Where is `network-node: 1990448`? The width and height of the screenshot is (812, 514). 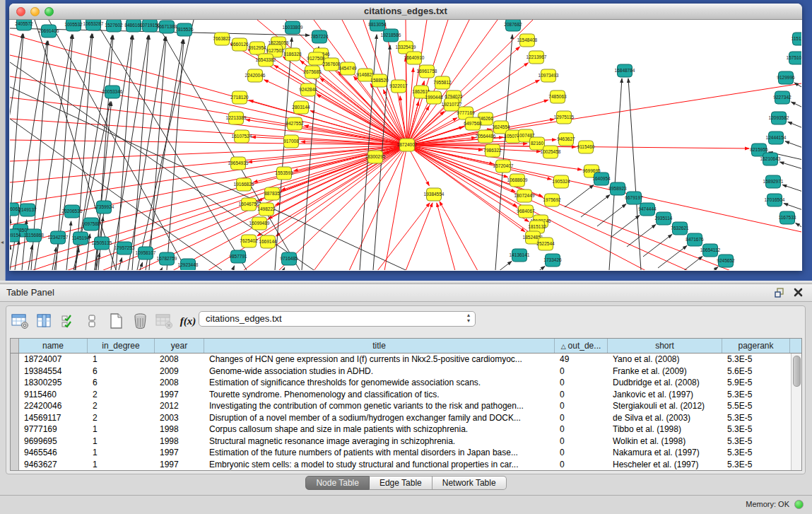 network-node: 1990448 is located at coordinates (434, 98).